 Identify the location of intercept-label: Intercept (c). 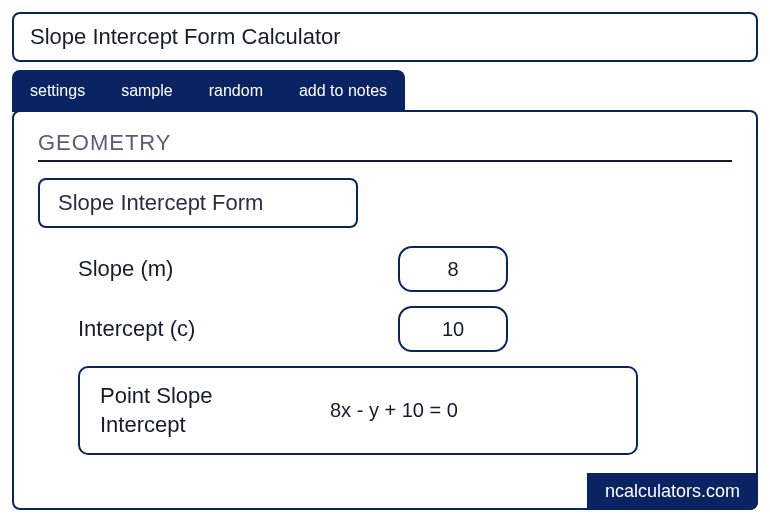
(238, 329).